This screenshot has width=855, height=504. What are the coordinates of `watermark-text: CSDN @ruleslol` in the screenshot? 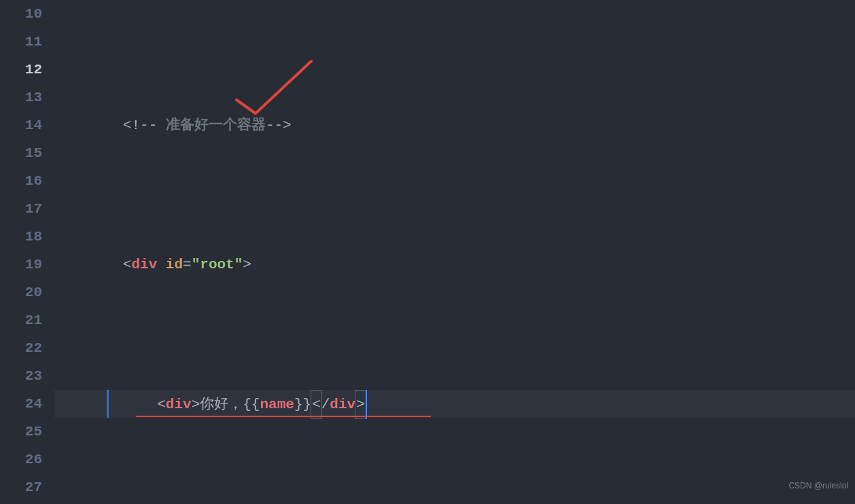 It's located at (818, 486).